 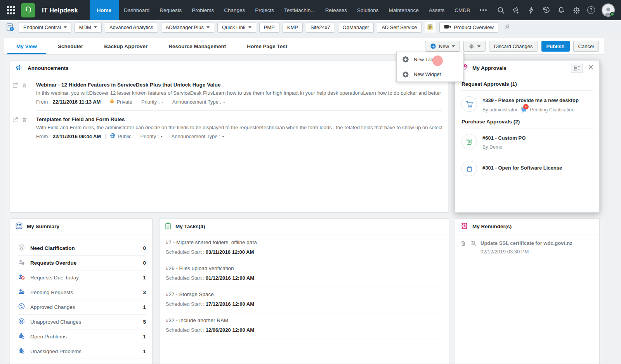 I want to click on widget-title: My Reminder(s), so click(x=492, y=227).